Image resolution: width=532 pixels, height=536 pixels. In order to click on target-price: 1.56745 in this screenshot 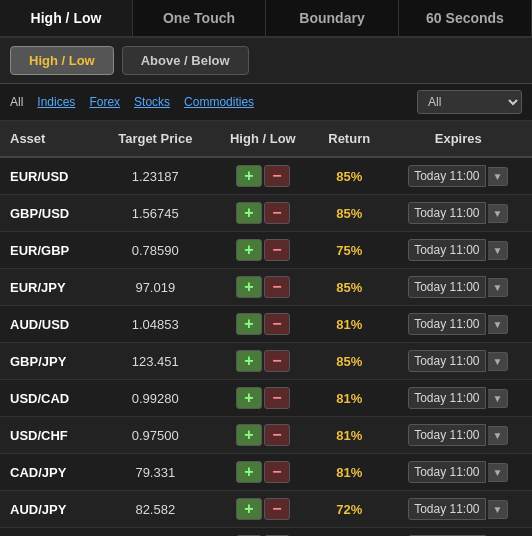, I will do `click(156, 214)`.